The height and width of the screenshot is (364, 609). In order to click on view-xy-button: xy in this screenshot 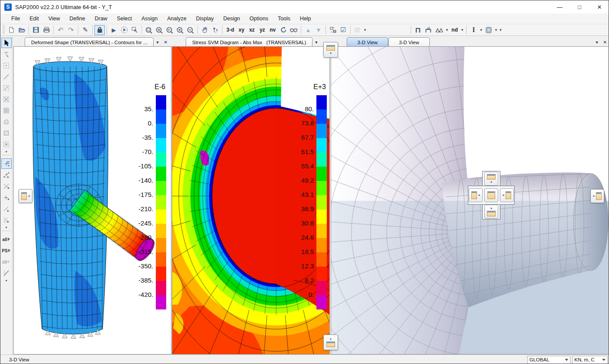, I will do `click(242, 30)`.